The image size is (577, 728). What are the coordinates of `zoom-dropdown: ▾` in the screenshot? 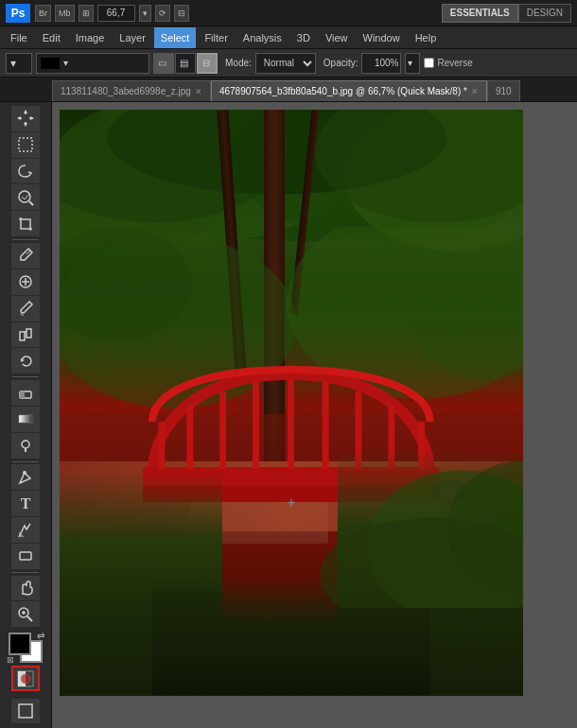 It's located at (146, 13).